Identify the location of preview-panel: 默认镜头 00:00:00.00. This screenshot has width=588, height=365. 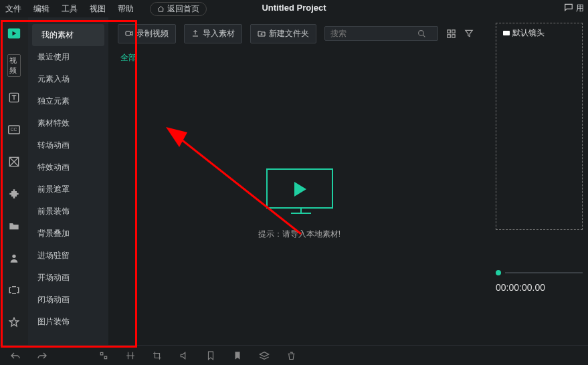
(539, 181).